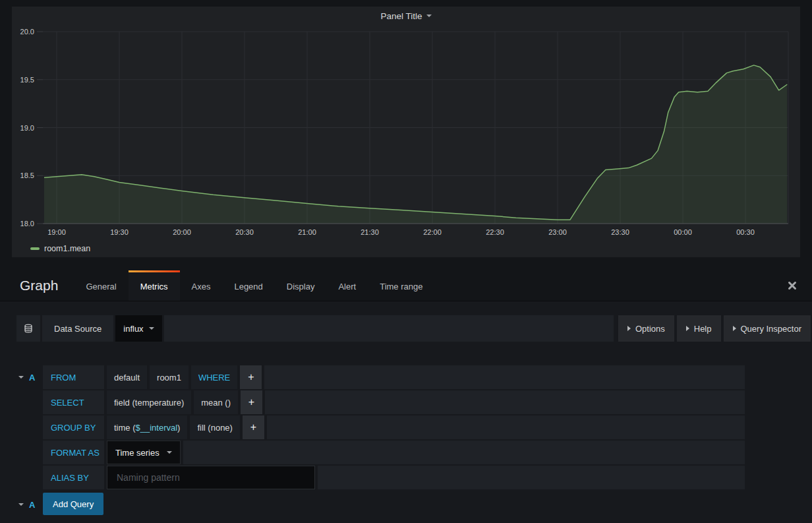 This screenshot has width=812, height=523. What do you see at coordinates (182, 232) in the screenshot?
I see `svg-text: 20:00` at bounding box center [182, 232].